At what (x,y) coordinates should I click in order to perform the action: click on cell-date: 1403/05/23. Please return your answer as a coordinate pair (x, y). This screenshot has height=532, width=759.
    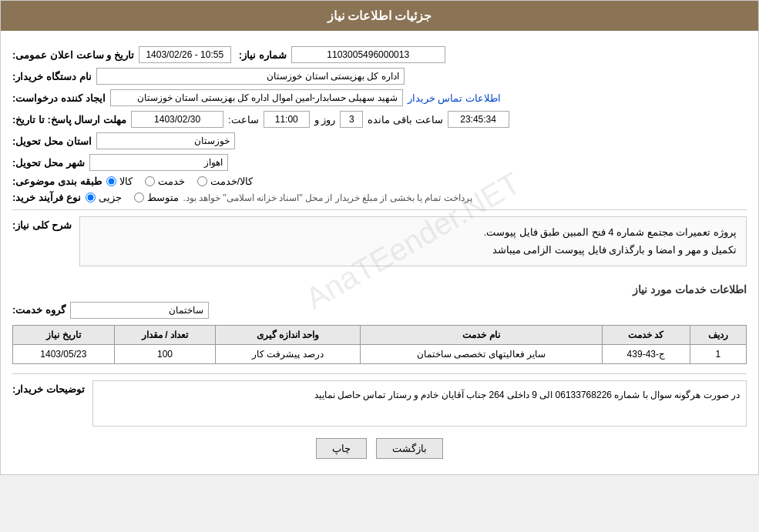
    Looking at the image, I should click on (64, 354).